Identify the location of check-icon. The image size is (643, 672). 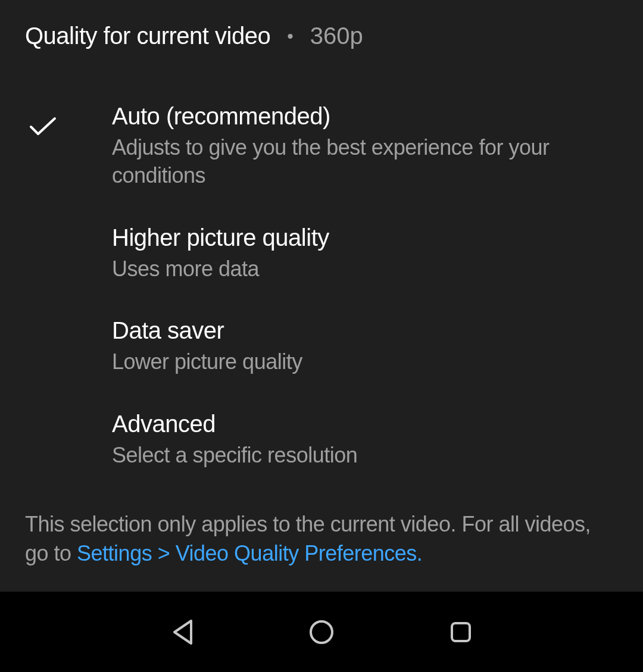
(43, 127).